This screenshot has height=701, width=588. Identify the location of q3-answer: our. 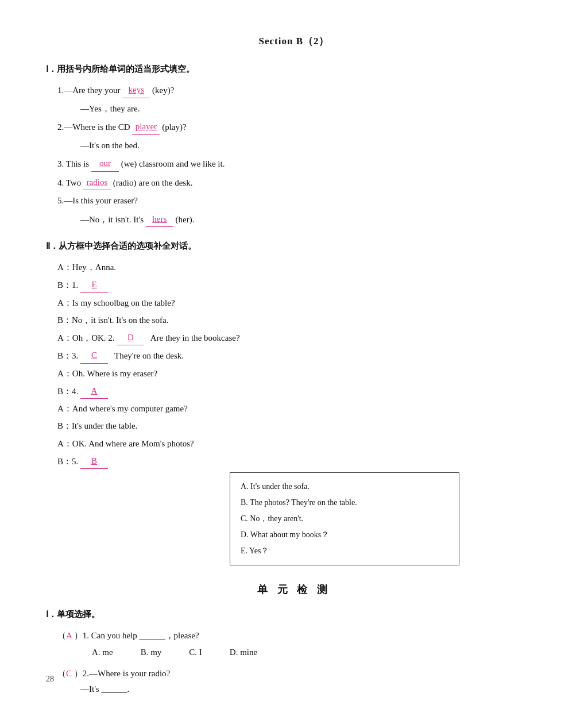
(105, 164).